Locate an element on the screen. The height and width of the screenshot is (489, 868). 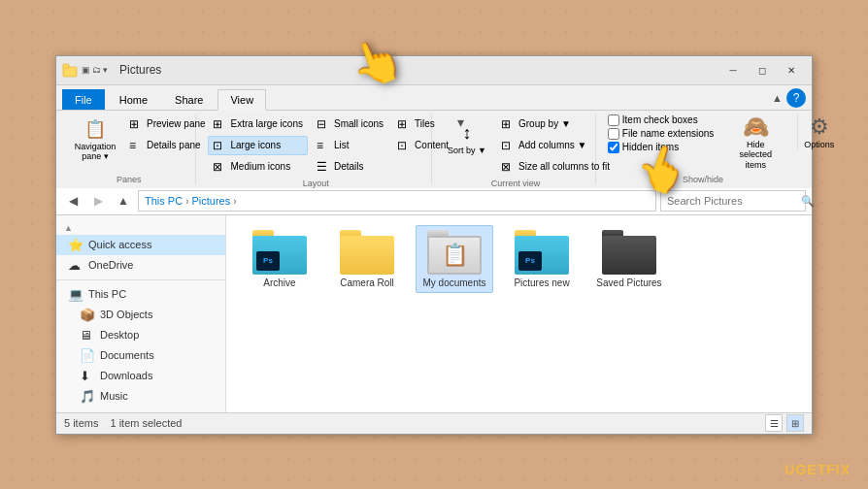
title-bar: ▣ 🗂 ▾ Pictures ─ ◻ ✕ is located at coordinates (434, 71).